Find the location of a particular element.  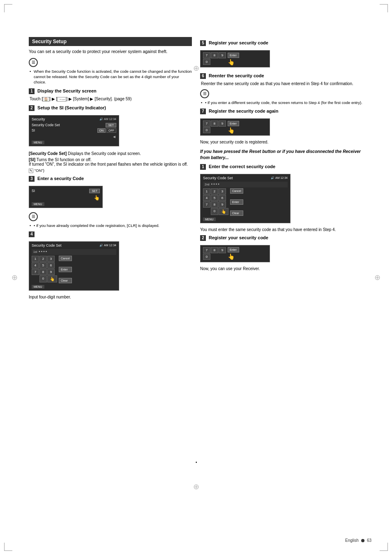

reg-5-row2: 0 is located at coordinates (214, 62).